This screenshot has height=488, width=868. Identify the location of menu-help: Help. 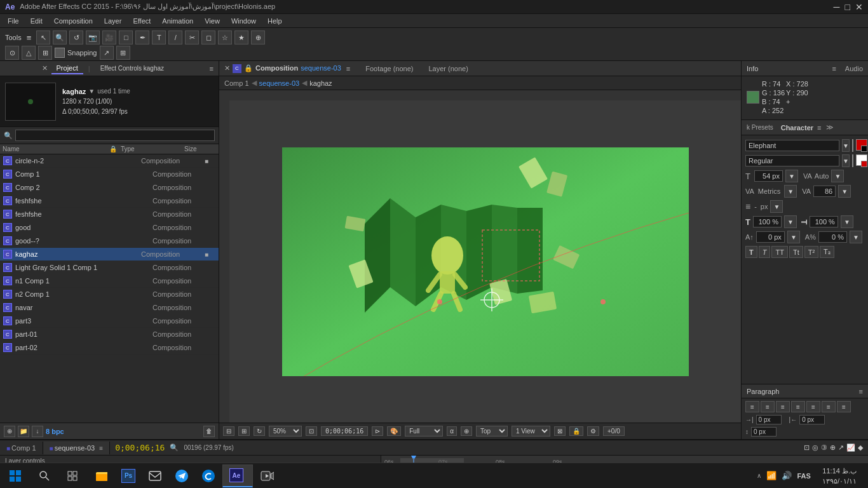
(275, 21).